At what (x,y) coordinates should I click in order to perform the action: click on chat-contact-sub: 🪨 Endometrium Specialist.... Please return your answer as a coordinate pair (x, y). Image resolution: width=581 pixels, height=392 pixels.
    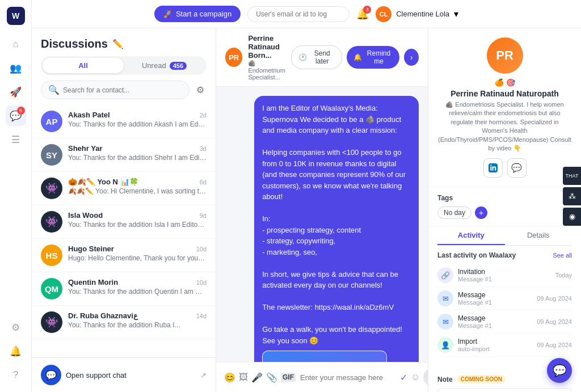
    Looking at the image, I should click on (267, 70).